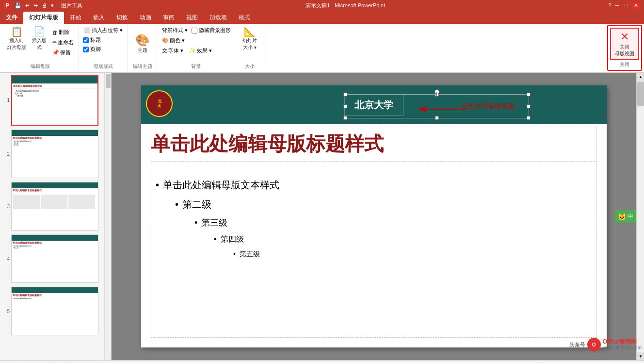  I want to click on close-label: 关闭, so click(625, 64).